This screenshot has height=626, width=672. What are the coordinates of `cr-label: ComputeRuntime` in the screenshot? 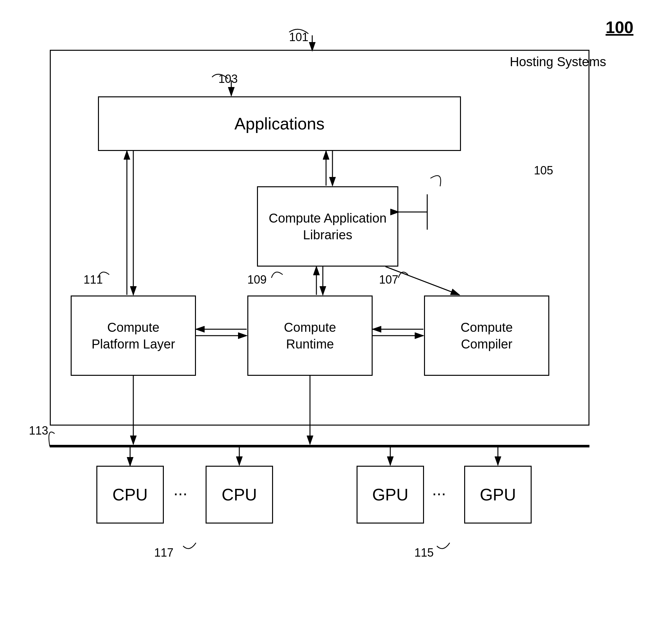 It's located at (310, 336).